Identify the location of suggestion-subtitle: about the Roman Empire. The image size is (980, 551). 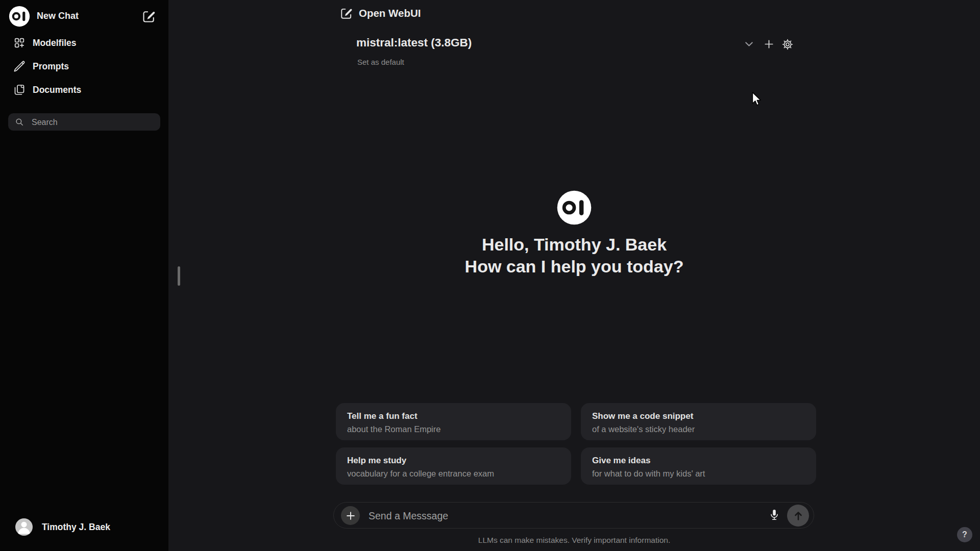
(453, 430).